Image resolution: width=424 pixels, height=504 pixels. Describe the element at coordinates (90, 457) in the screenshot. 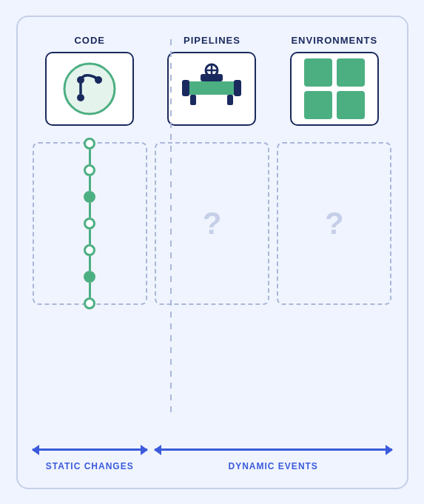

I see `static-changes-section: STATIC CHANGES` at that location.